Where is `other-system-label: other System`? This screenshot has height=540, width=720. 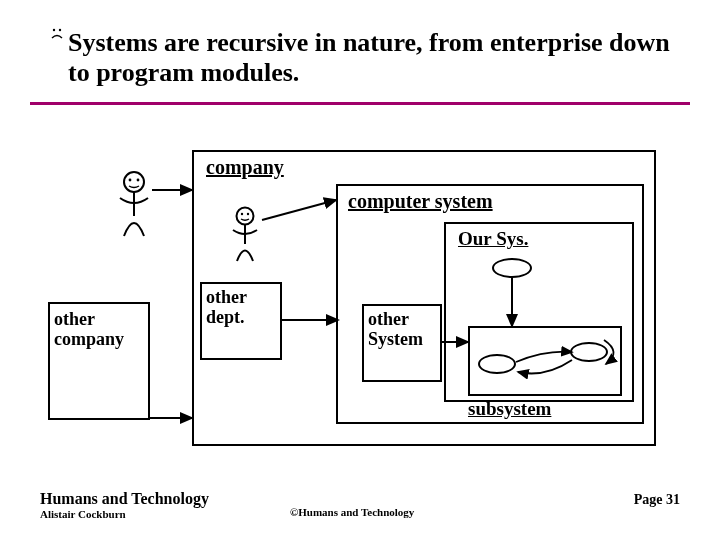
other-system-label: other System is located at coordinates (404, 330).